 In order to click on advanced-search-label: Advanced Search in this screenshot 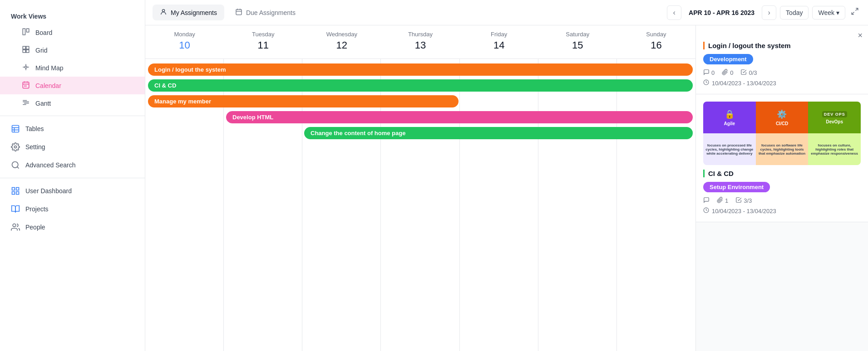, I will do `click(51, 165)`.